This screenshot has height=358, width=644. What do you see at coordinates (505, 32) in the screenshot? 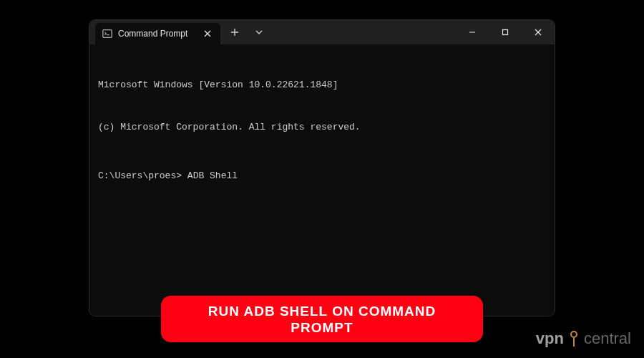
I see `maximize-button` at bounding box center [505, 32].